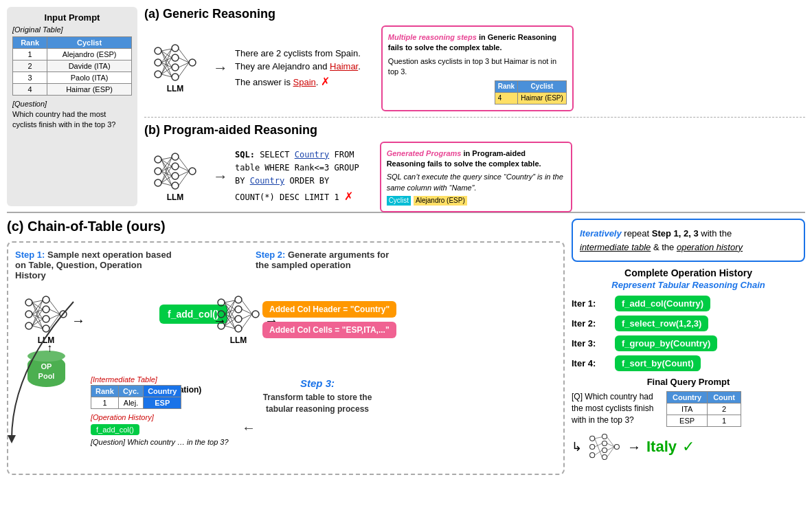 This screenshot has height=530, width=812. Describe the element at coordinates (94, 267) in the screenshot. I see `step1-box: Step 1: Sample next operation based on T…` at that location.